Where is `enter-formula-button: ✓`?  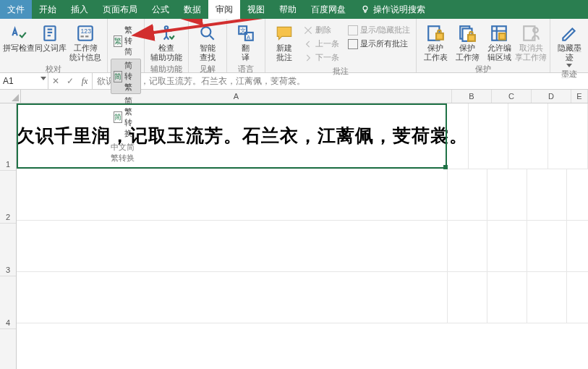 enter-formula-button: ✓ is located at coordinates (70, 81).